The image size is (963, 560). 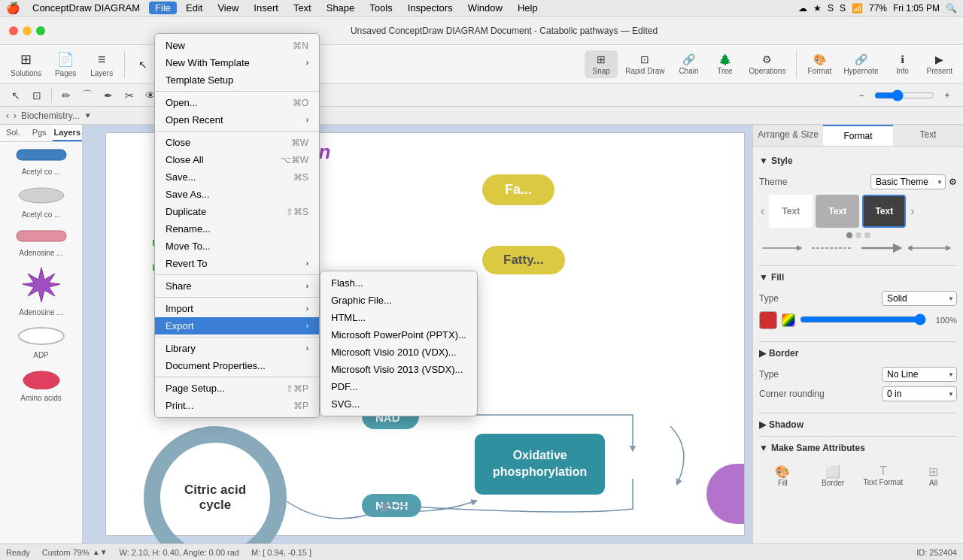 What do you see at coordinates (186, 212) in the screenshot?
I see `menu-duplicate-label: Duplicate` at bounding box center [186, 212].